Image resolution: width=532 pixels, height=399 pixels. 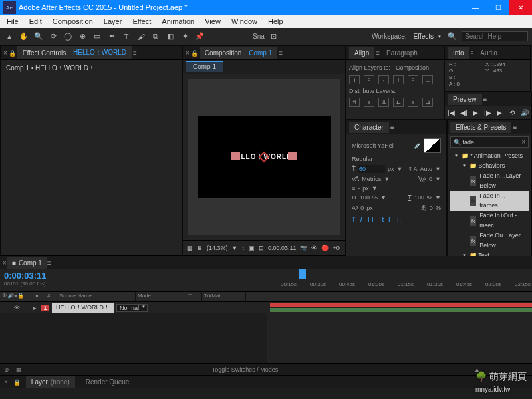 I want to click on menu-composition: Composition, so click(x=73, y=21).